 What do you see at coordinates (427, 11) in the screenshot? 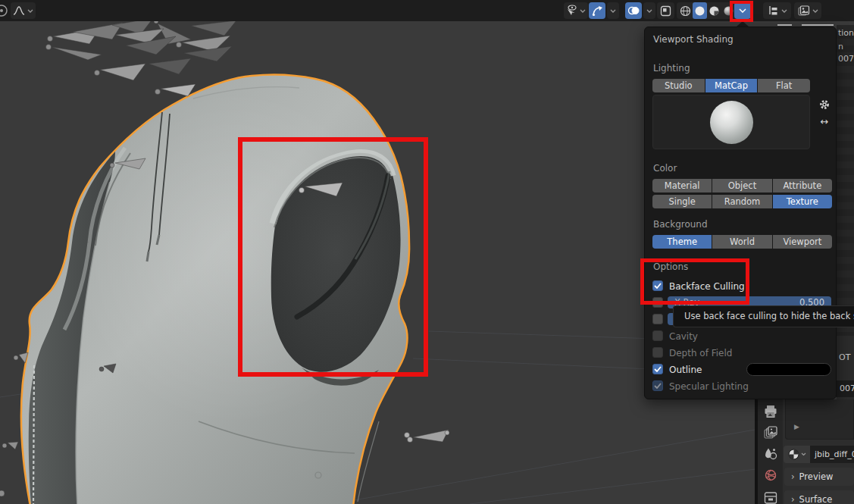
I see `viewport-header` at bounding box center [427, 11].